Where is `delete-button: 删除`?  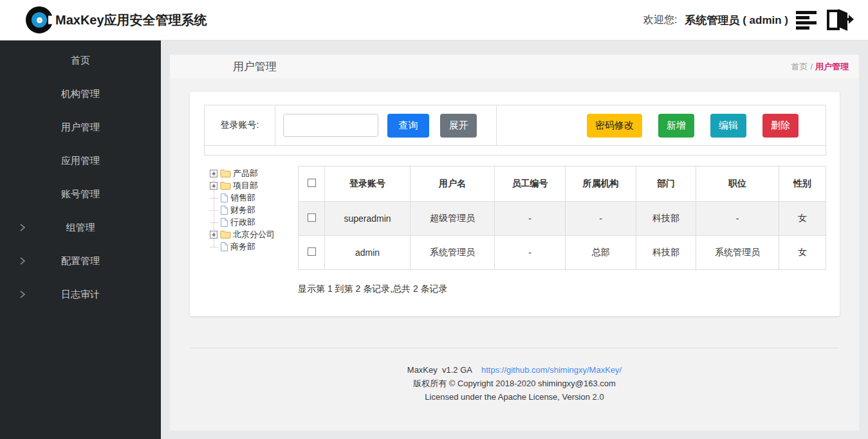
delete-button: 删除 is located at coordinates (780, 126).